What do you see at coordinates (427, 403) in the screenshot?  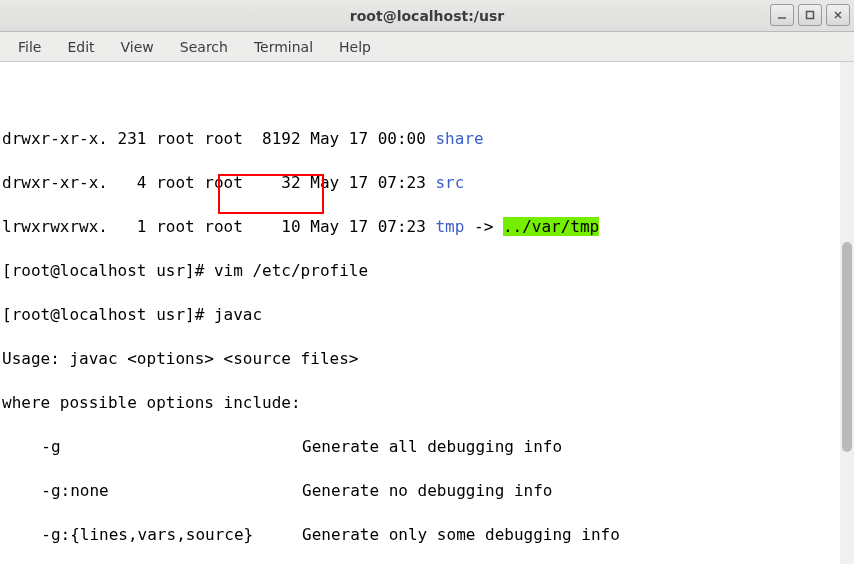 I see `where-line: where possible options include:` at bounding box center [427, 403].